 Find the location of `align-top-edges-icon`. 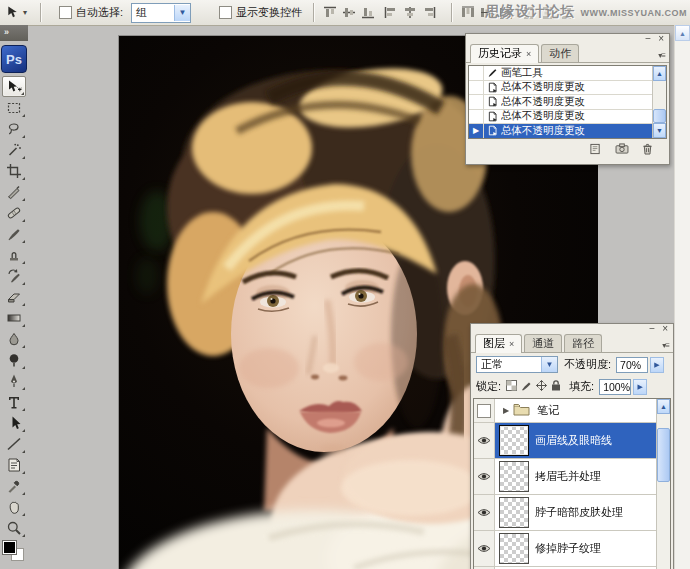

align-top-edges-icon is located at coordinates (330, 12).